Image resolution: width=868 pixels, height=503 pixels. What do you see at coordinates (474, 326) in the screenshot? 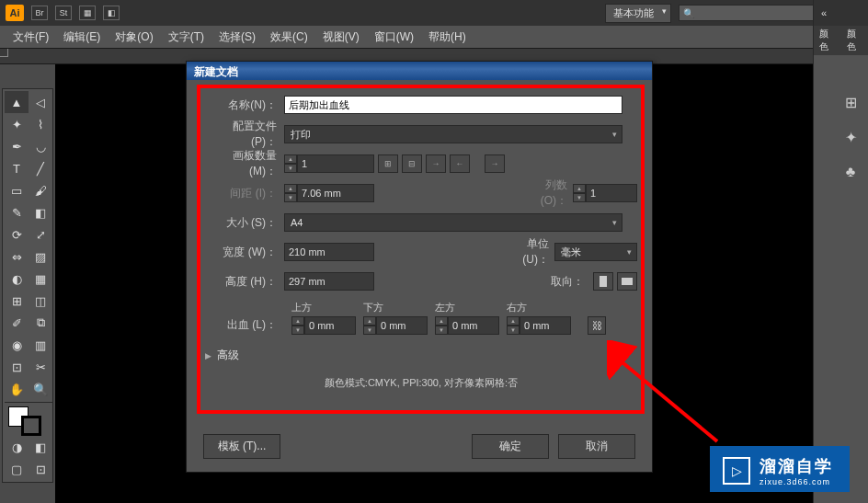
I see `bleed-left-value` at bounding box center [474, 326].